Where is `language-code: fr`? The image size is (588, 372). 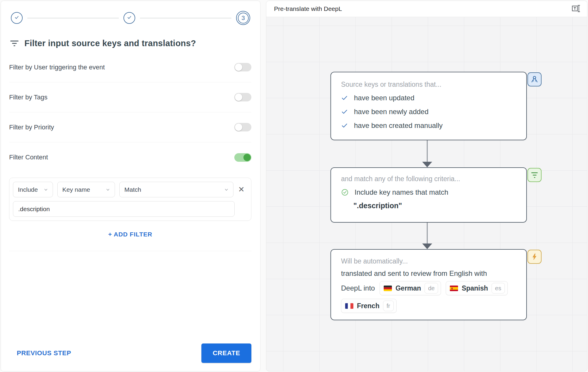
language-code: fr is located at coordinates (388, 306).